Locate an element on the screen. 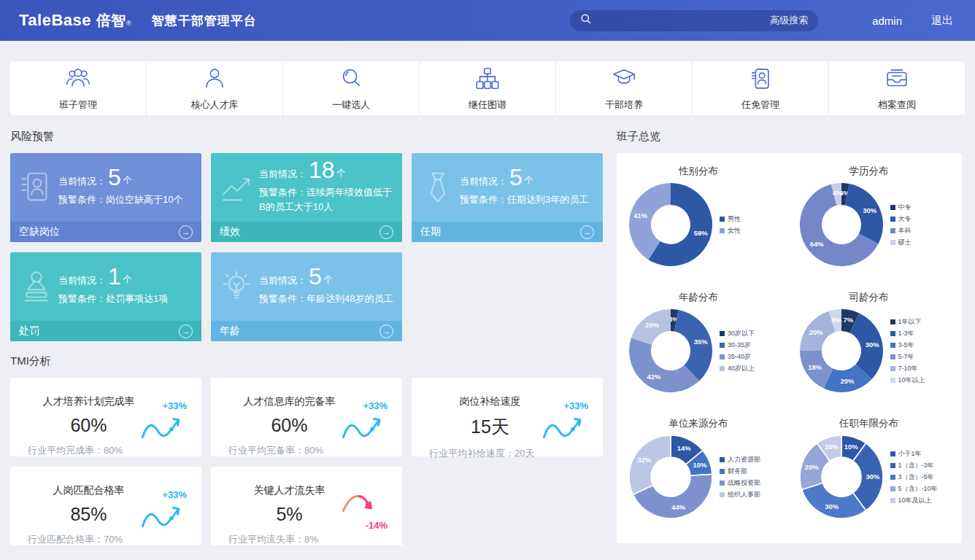 This screenshot has height=560, width=975. risk-card-footer: 处罚 → is located at coordinates (106, 331).